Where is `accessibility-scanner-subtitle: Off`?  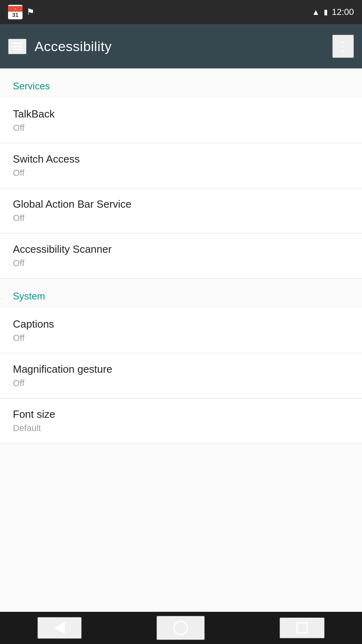
accessibility-scanner-subtitle: Off is located at coordinates (181, 263).